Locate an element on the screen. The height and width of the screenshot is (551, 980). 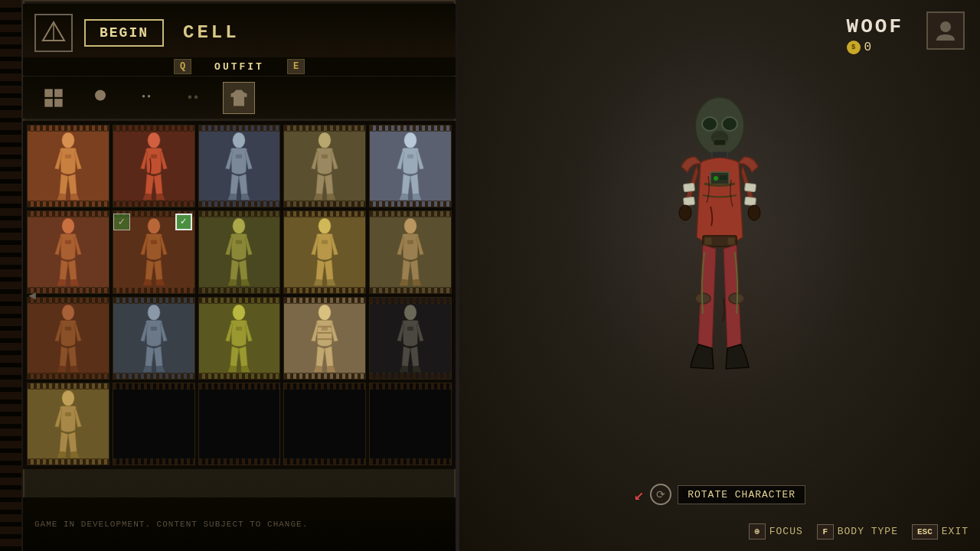
bottom-controls: ⊕ FOCUS F BODY TYPE ESC EXIT is located at coordinates (859, 531).